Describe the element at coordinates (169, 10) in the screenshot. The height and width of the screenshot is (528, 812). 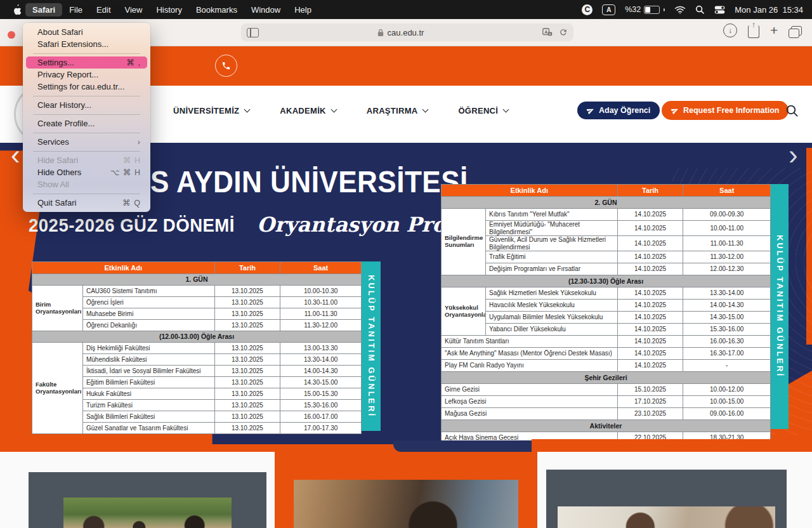
I see `menubar-item-history: History` at that location.